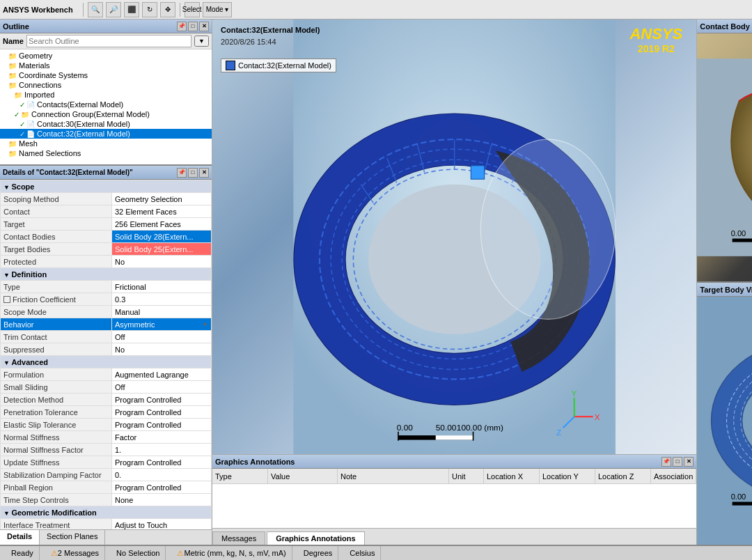 The width and height of the screenshot is (752, 560). Describe the element at coordinates (162, 500) in the screenshot. I see `value-timestep: None` at that location.